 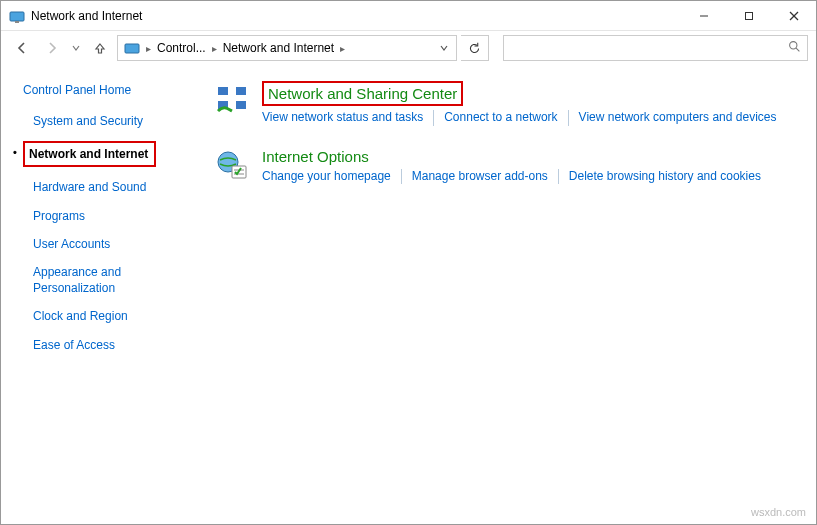 I want to click on search-input, so click(x=649, y=48).